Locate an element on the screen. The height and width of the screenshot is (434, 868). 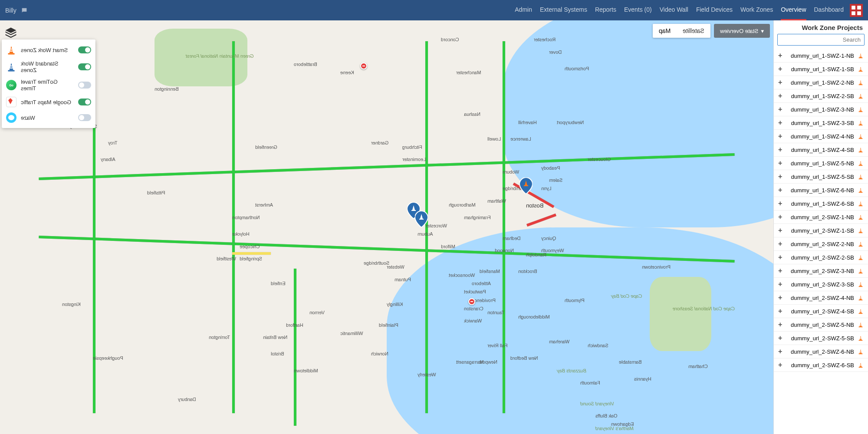
nav-video-wall: Video Wall is located at coordinates (674, 10).